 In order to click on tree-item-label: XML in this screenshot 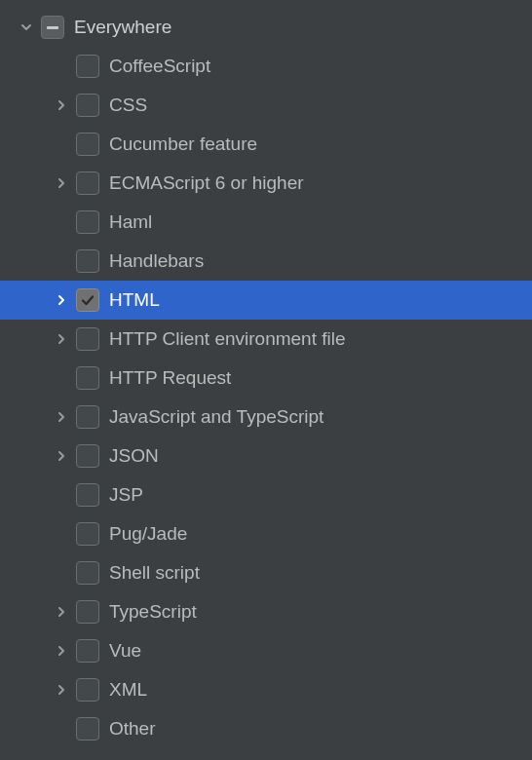, I will do `click(129, 690)`.